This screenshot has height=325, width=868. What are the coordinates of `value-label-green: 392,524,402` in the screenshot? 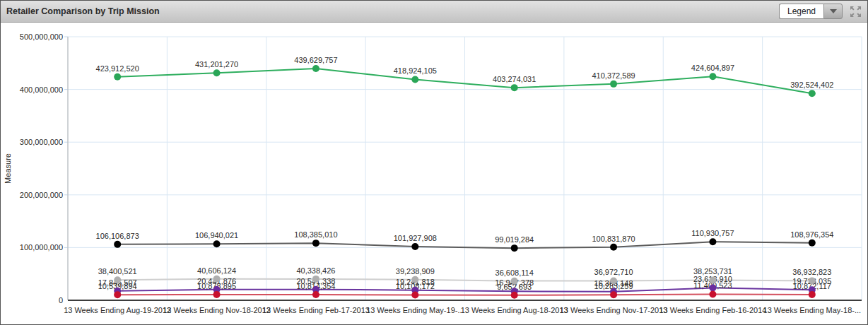 It's located at (811, 85).